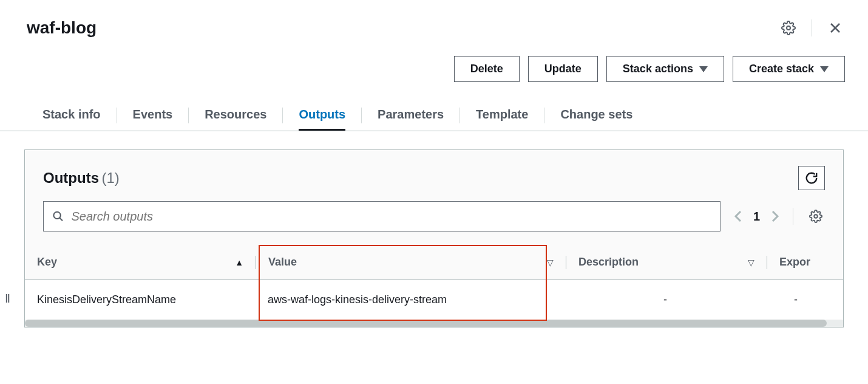  Describe the element at coordinates (391, 216) in the screenshot. I see `search-input` at that location.